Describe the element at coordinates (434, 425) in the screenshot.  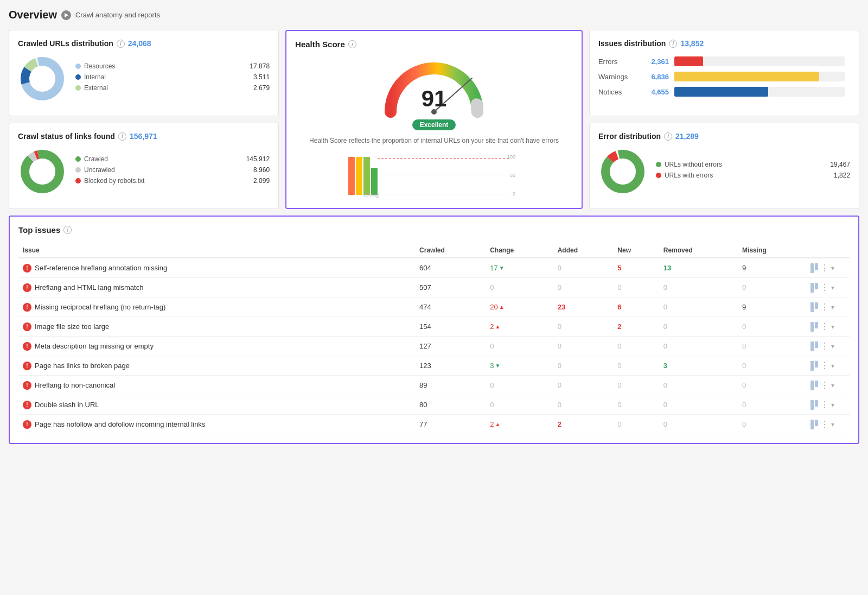
I see `table-row: ! Page has nofollow and dofollow incomin…` at that location.